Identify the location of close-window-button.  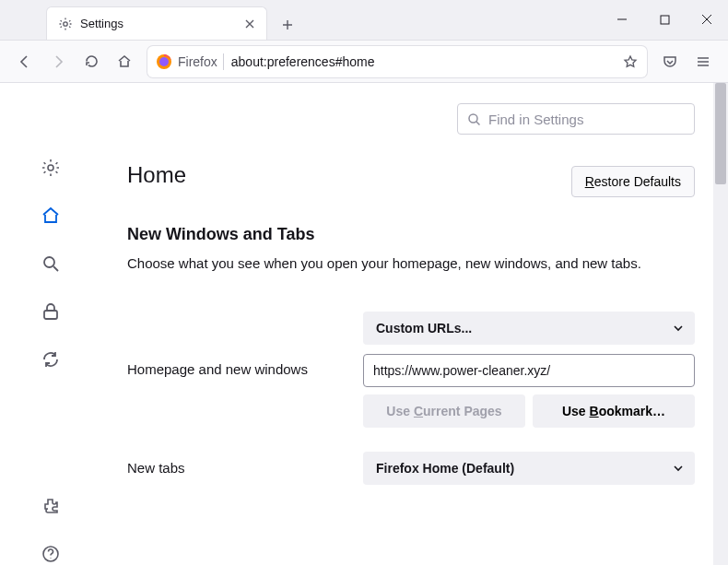
(707, 20).